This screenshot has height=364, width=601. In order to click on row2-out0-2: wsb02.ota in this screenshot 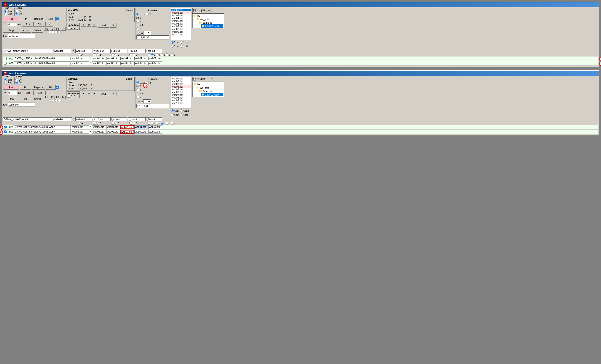, I will do `click(99, 132)`.